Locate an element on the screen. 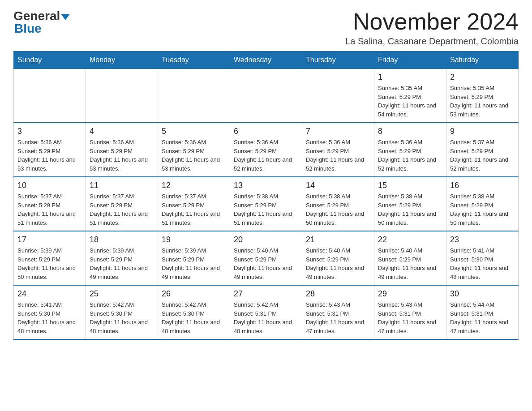  day-number: 29 is located at coordinates (410, 294).